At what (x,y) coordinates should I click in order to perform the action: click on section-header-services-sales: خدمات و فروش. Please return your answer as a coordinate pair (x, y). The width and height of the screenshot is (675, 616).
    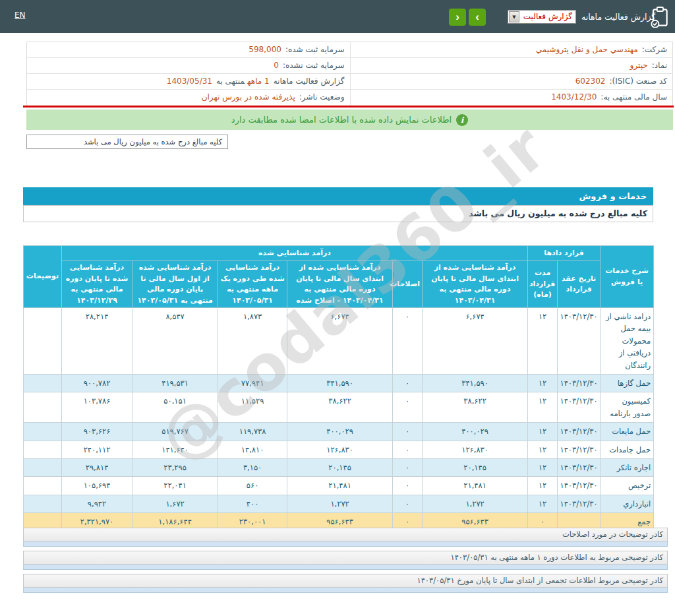
    Looking at the image, I should click on (338, 197).